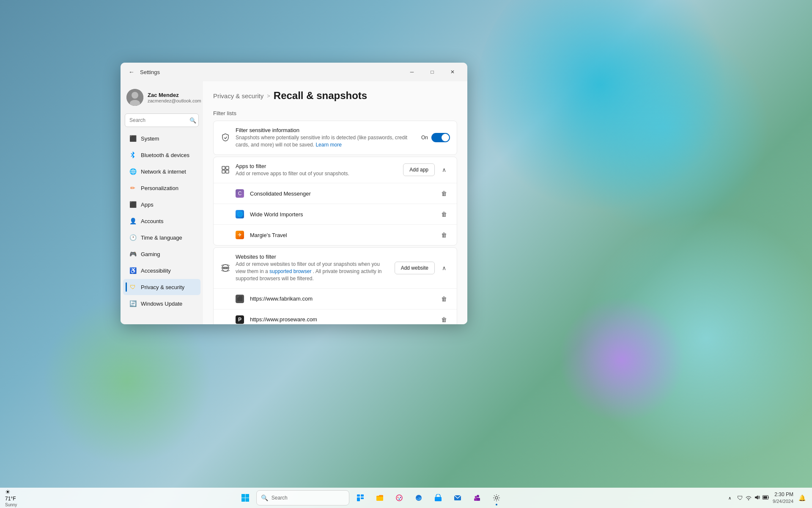  What do you see at coordinates (360, 498) in the screenshot?
I see `taskbar-widgets-button` at bounding box center [360, 498].